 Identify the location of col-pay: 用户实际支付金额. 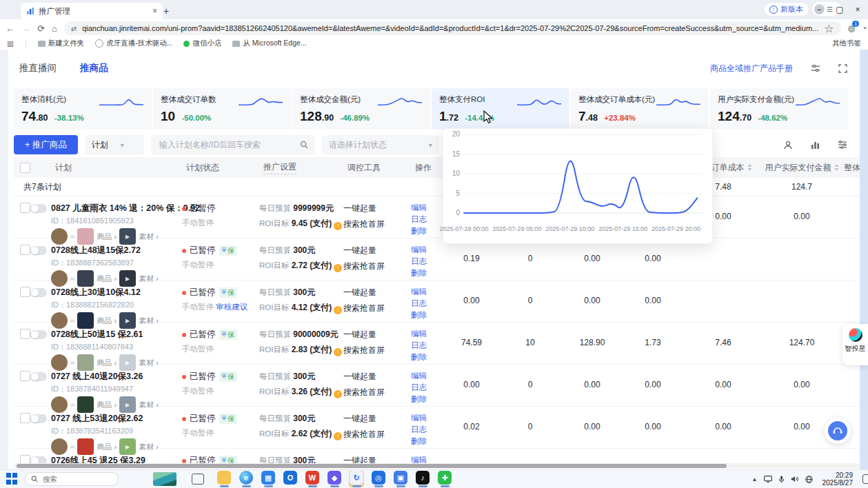
(802, 168).